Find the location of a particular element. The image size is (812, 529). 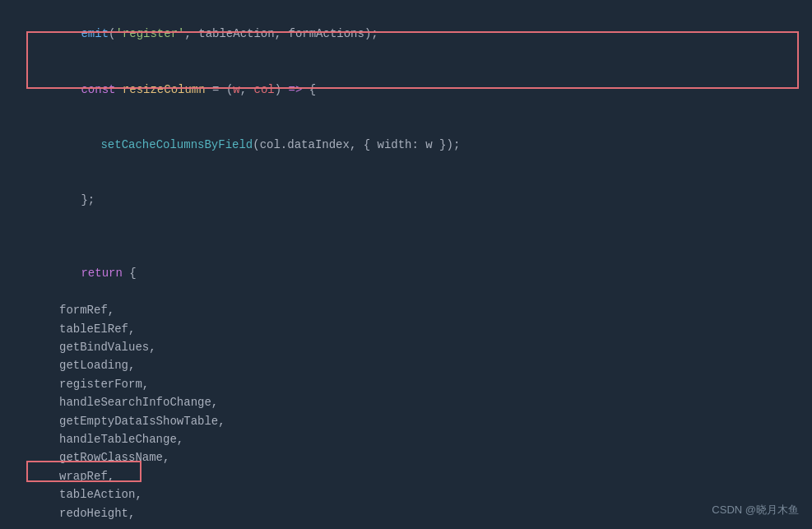

code-line: }; is located at coordinates (406, 201).